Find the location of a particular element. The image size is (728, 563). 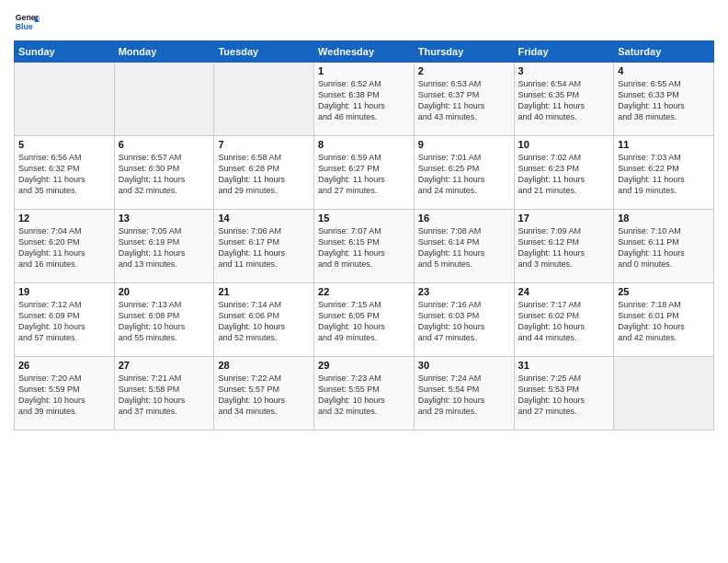

table-row: 12Sunrise: 7:04 AMSunset: 6:20 PMDayligh… is located at coordinates (64, 247).